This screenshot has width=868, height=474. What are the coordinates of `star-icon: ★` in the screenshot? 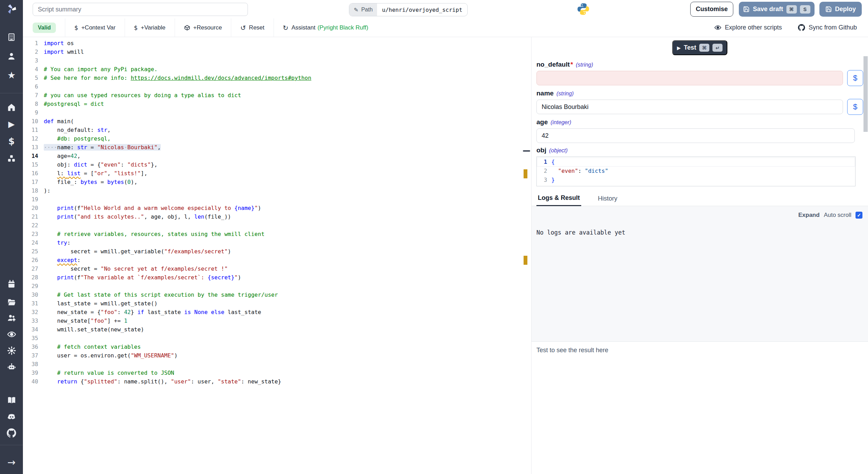 It's located at (11, 75).